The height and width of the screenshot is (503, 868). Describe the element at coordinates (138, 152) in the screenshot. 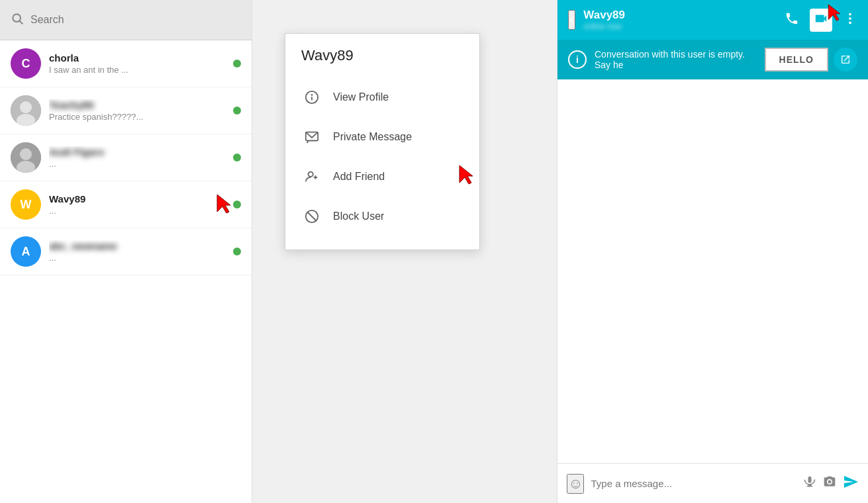

I see `contact-name: Audi Figaro` at that location.